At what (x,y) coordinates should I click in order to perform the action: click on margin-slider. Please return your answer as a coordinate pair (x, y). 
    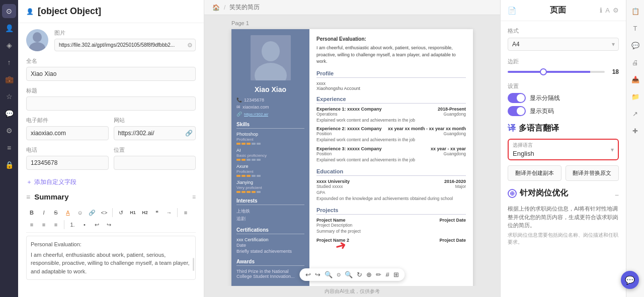
    Looking at the image, I should click on (556, 72).